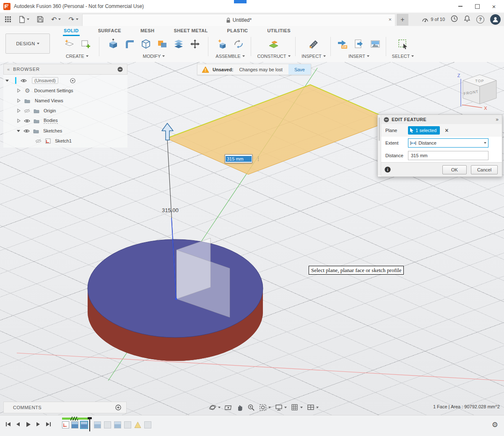 Image resolution: width=504 pixels, height=436 pixels. What do you see at coordinates (65, 407) in the screenshot?
I see `comments-bar: COMMENTS` at bounding box center [65, 407].